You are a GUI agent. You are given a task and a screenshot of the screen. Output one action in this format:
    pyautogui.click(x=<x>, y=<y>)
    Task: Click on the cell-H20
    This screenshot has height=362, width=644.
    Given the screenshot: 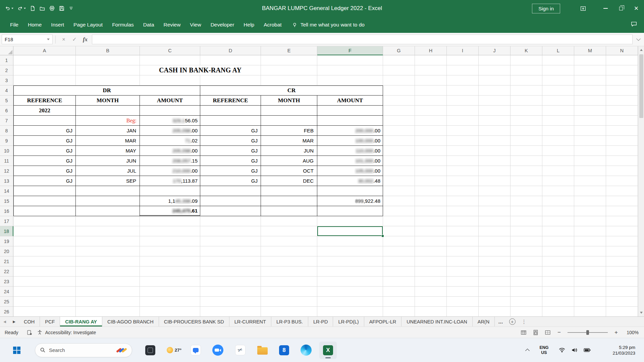 What is the action you would take?
    pyautogui.click(x=431, y=251)
    